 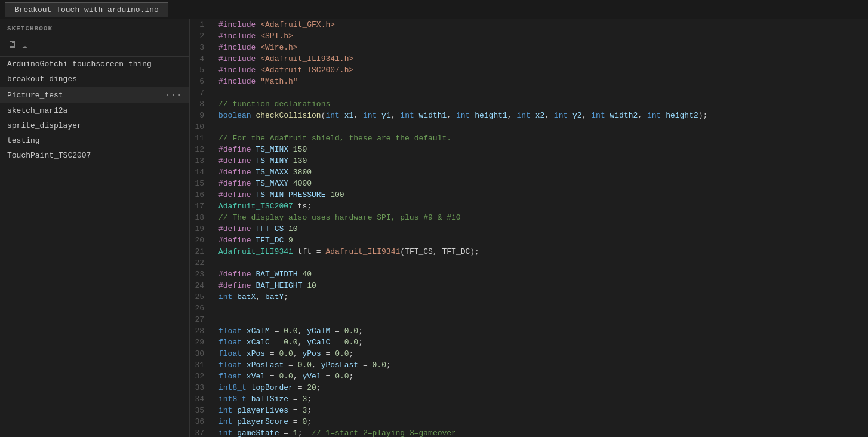 What do you see at coordinates (529, 353) in the screenshot?
I see `table-row: 30 float xPos = 0.0, yPos = 0.0;` at bounding box center [529, 353].